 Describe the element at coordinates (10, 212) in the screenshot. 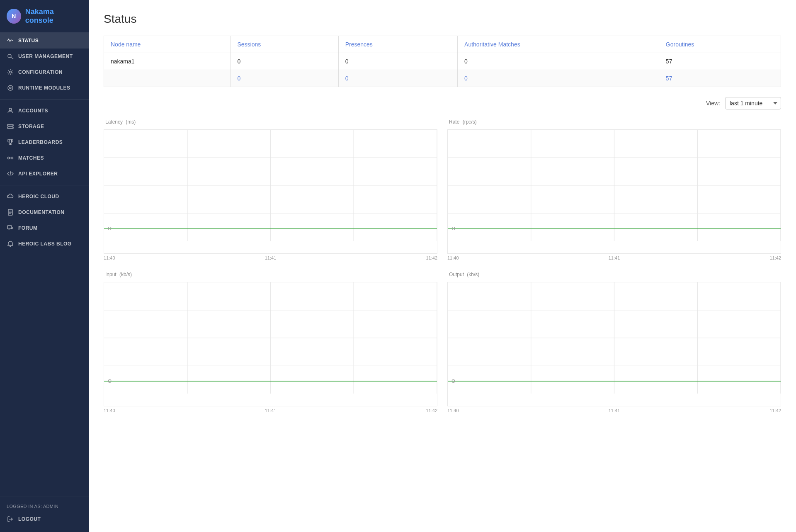

I see `doc-icon` at that location.